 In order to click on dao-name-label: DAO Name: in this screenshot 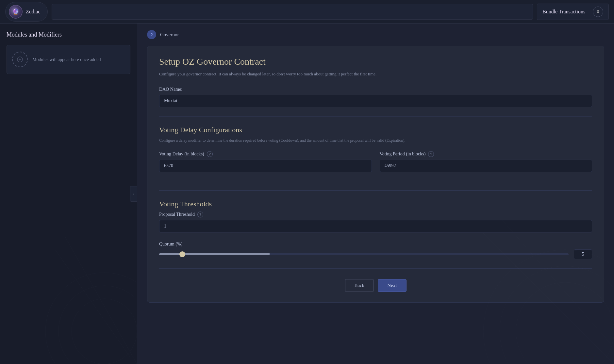, I will do `click(376, 89)`.